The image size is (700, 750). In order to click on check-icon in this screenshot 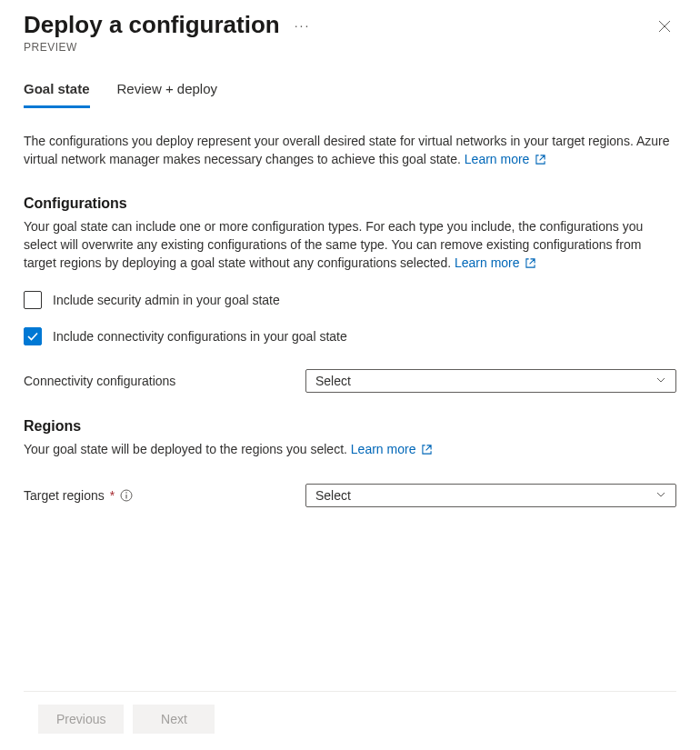, I will do `click(33, 336)`.